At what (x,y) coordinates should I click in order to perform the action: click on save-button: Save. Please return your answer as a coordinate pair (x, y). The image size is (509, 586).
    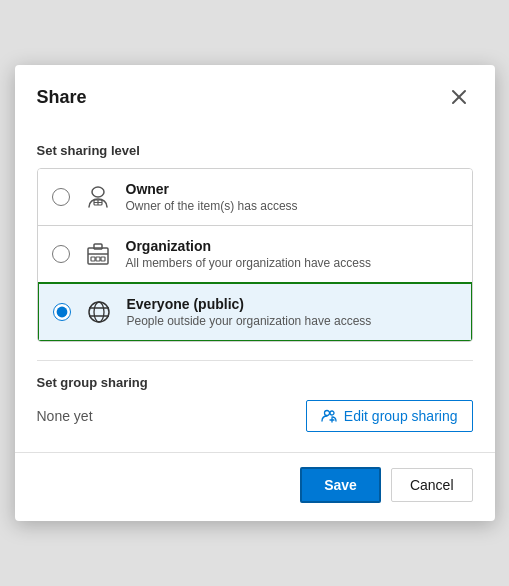
    Looking at the image, I should click on (340, 485).